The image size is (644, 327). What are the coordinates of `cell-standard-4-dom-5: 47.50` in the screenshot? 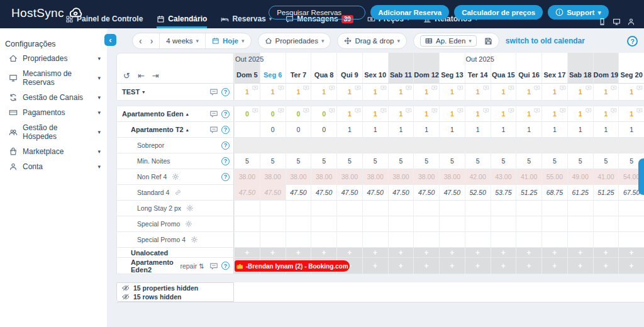 It's located at (247, 192).